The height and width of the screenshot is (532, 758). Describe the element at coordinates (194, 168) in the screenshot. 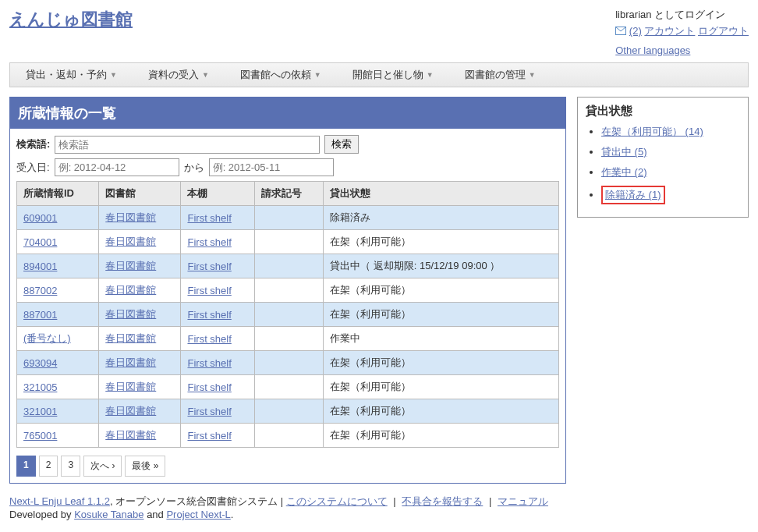

I see `date-to-label: から` at that location.